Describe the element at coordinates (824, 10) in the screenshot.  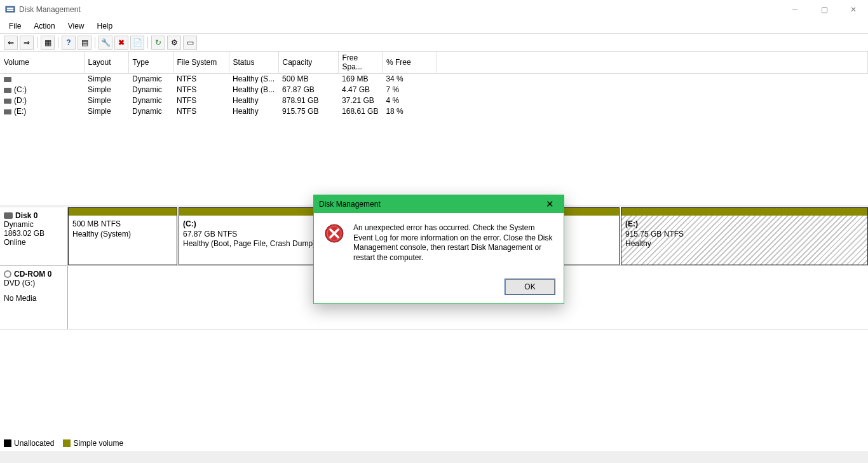
I see `maximize-button: ▢` at that location.